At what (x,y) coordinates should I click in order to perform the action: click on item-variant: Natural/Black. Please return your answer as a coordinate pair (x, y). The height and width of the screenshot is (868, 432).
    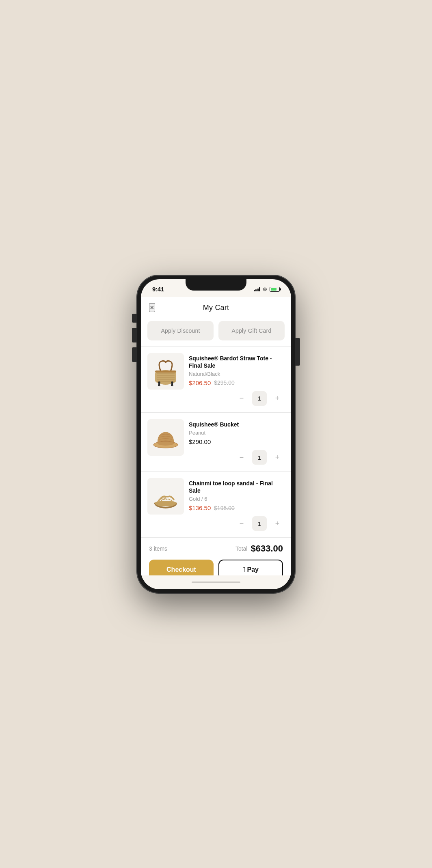
    Looking at the image, I should click on (237, 374).